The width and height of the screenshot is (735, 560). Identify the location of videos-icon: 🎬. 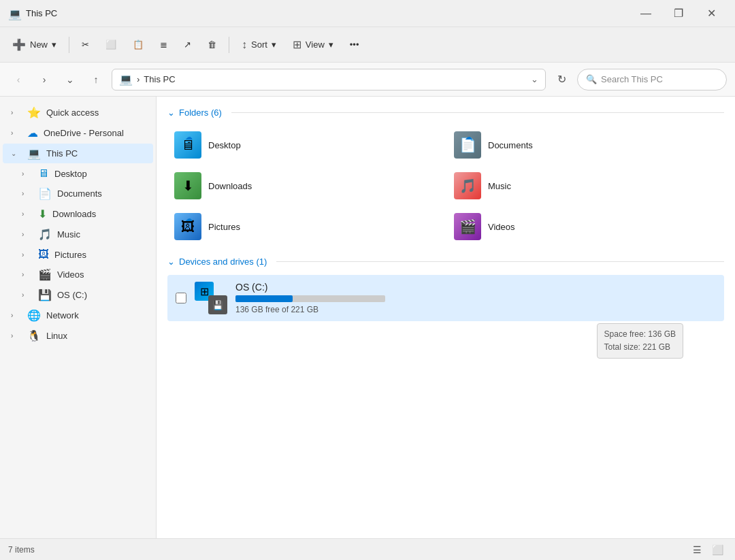
(45, 275).